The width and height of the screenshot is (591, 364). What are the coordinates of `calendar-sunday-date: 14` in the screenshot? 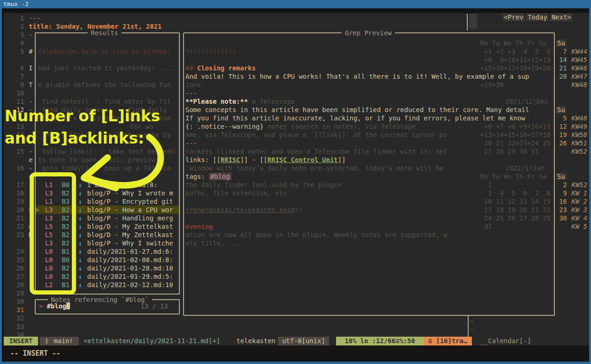 It's located at (561, 60).